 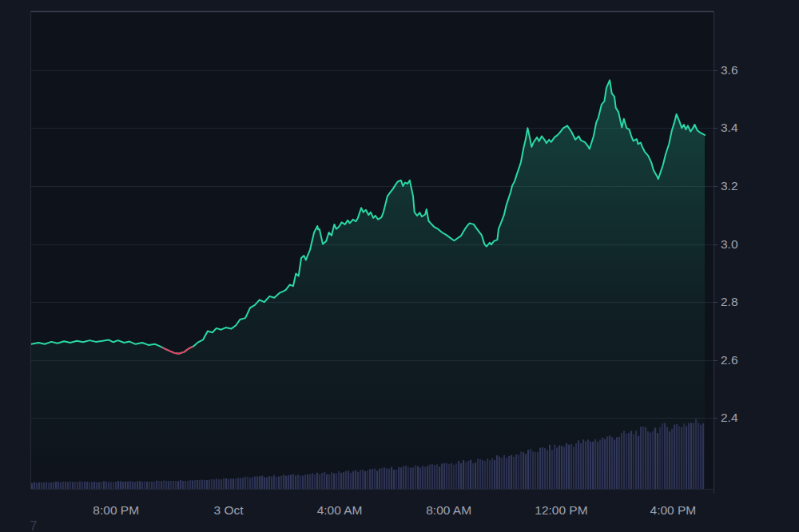 What do you see at coordinates (229, 510) in the screenshot?
I see `x-axis-label: 3 Oct` at bounding box center [229, 510].